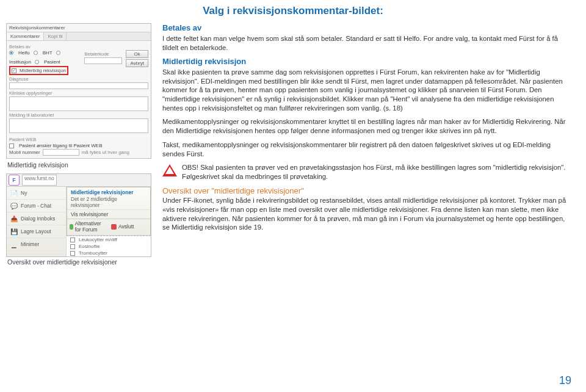 The image size is (586, 392). What do you see at coordinates (14, 244) in the screenshot?
I see `minimize-icon: ▁` at bounding box center [14, 244].